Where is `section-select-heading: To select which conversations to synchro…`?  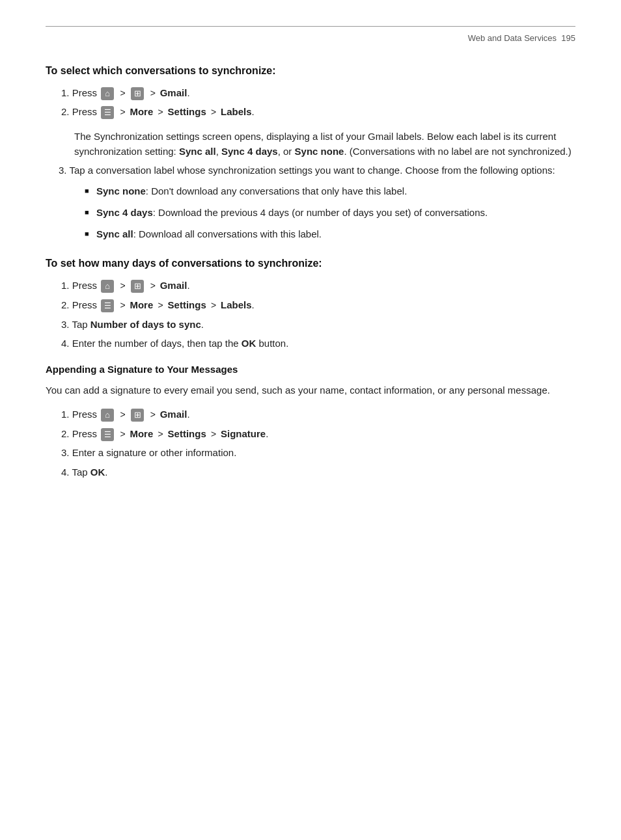
section-select-heading: To select which conversations to synchro… is located at coordinates (310, 71).